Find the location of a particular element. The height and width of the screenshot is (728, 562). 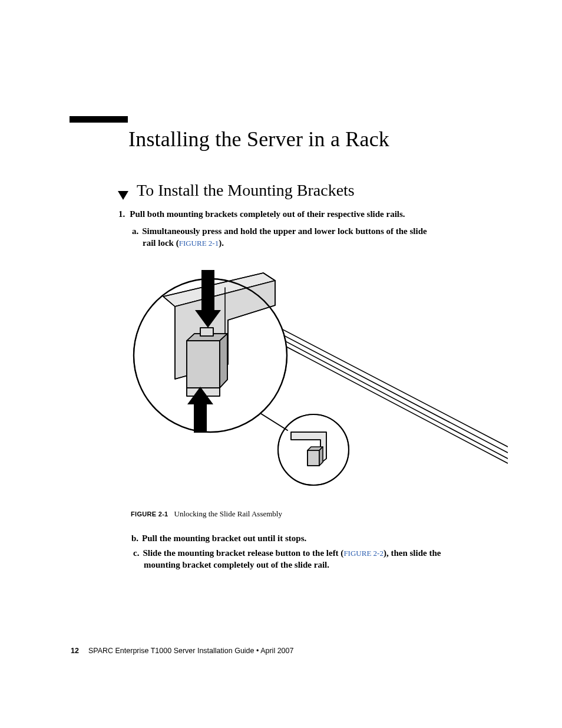

page-heading: Installing the Server in a Rack is located at coordinates (259, 139).